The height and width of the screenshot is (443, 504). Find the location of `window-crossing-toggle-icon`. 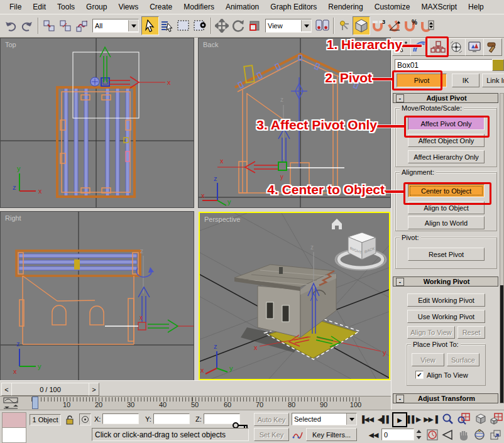

window-crossing-toggle-icon is located at coordinates (200, 26).